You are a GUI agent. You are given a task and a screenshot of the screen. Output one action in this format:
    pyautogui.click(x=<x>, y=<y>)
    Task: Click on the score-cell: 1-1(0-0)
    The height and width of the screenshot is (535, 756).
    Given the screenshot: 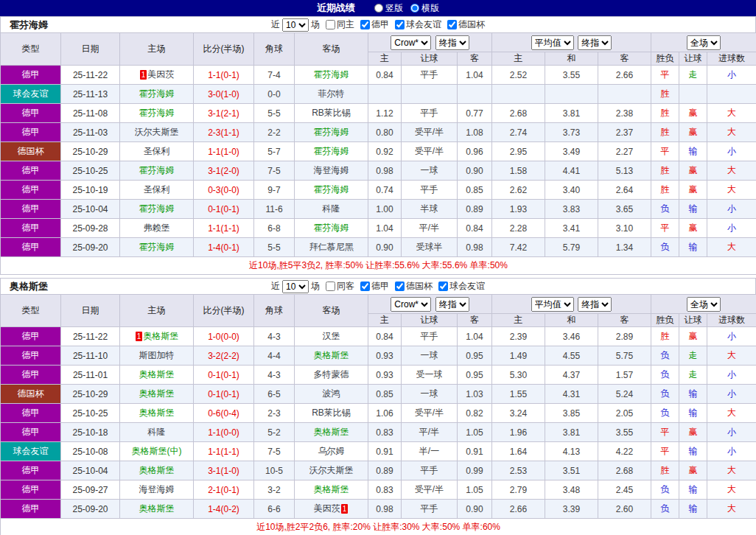 What is the action you would take?
    pyautogui.click(x=224, y=433)
    